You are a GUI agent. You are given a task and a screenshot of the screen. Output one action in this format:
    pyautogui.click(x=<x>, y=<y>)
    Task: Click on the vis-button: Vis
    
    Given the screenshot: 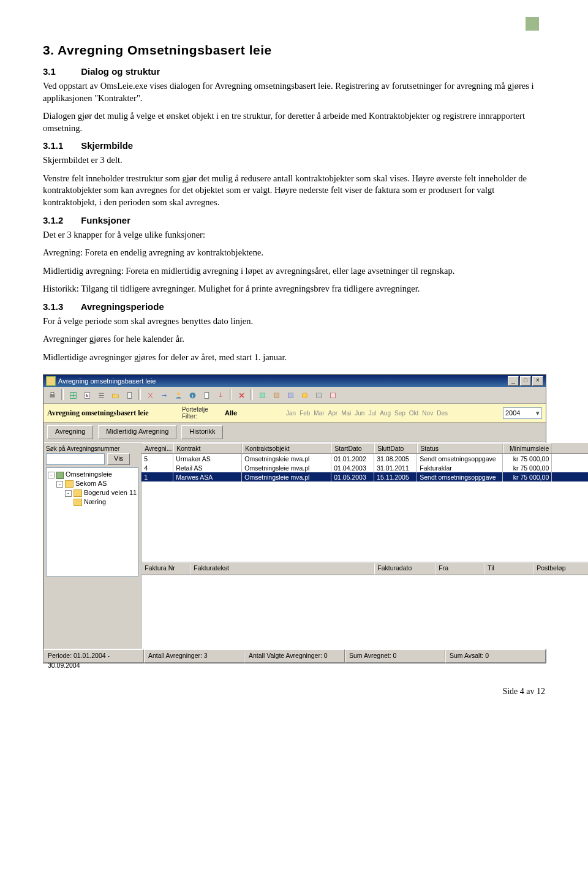 What is the action you would take?
    pyautogui.click(x=119, y=459)
    